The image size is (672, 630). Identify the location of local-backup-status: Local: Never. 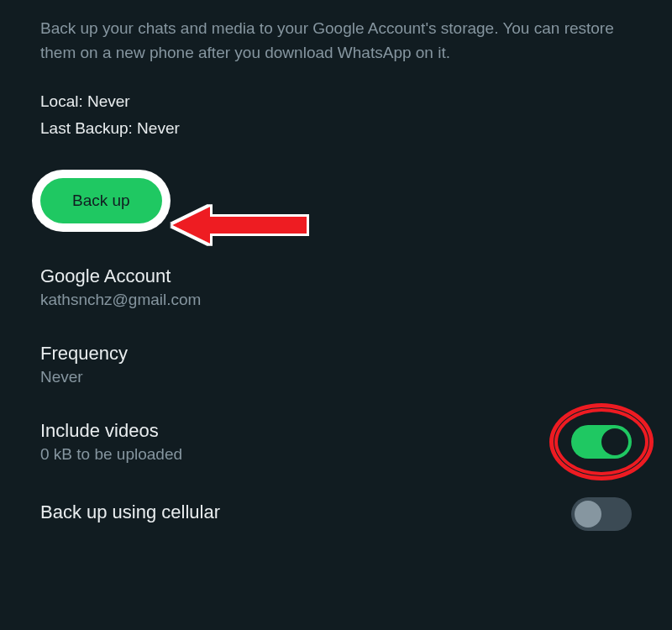
(336, 102).